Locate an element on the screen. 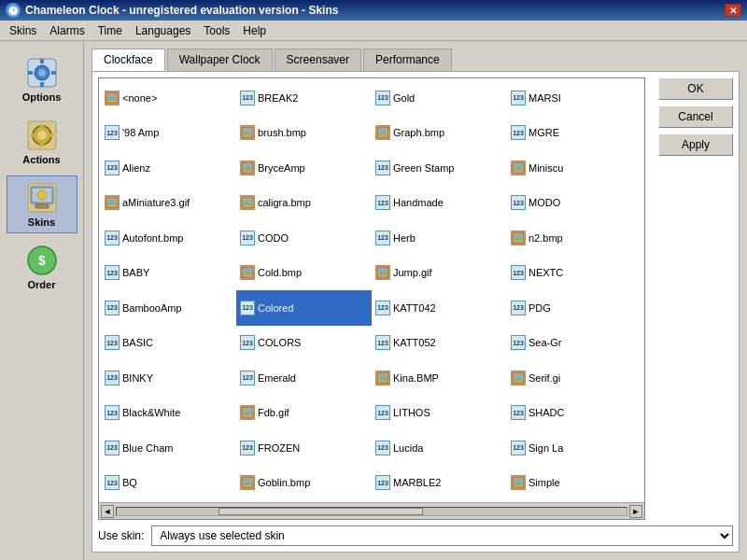 The height and width of the screenshot is (560, 747). list-item: 123LITHOS is located at coordinates (439, 413).